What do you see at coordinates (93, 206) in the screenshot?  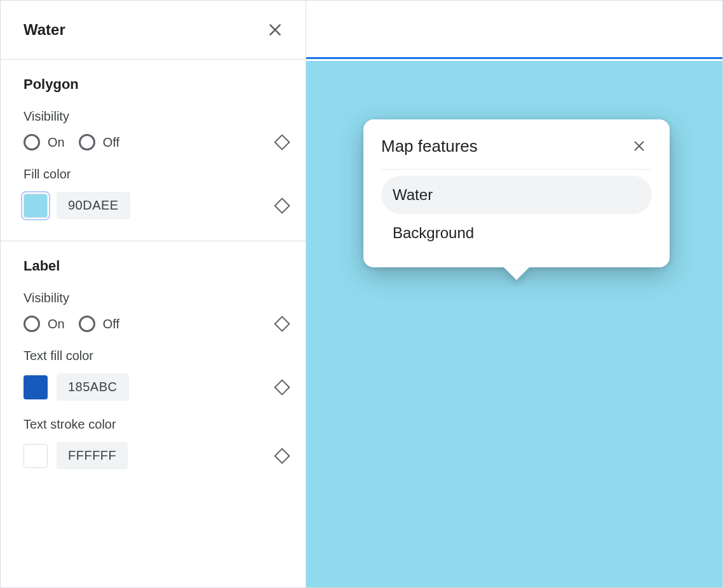 I see `polygon-fill-hex: 90DAEE` at bounding box center [93, 206].